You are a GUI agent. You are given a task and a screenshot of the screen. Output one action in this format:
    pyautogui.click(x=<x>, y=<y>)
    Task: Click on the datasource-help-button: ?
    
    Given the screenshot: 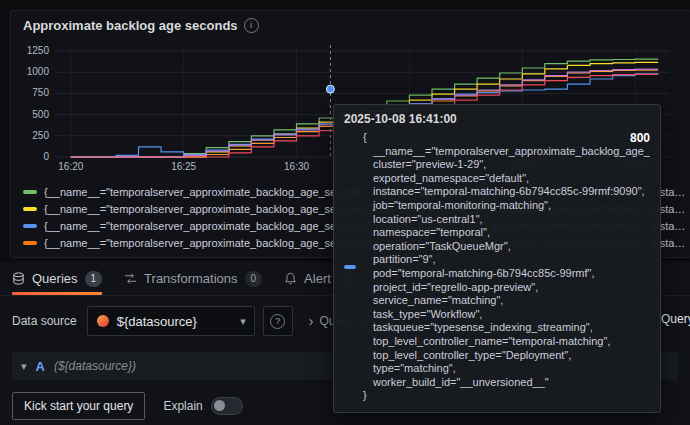 What is the action you would take?
    pyautogui.click(x=278, y=321)
    